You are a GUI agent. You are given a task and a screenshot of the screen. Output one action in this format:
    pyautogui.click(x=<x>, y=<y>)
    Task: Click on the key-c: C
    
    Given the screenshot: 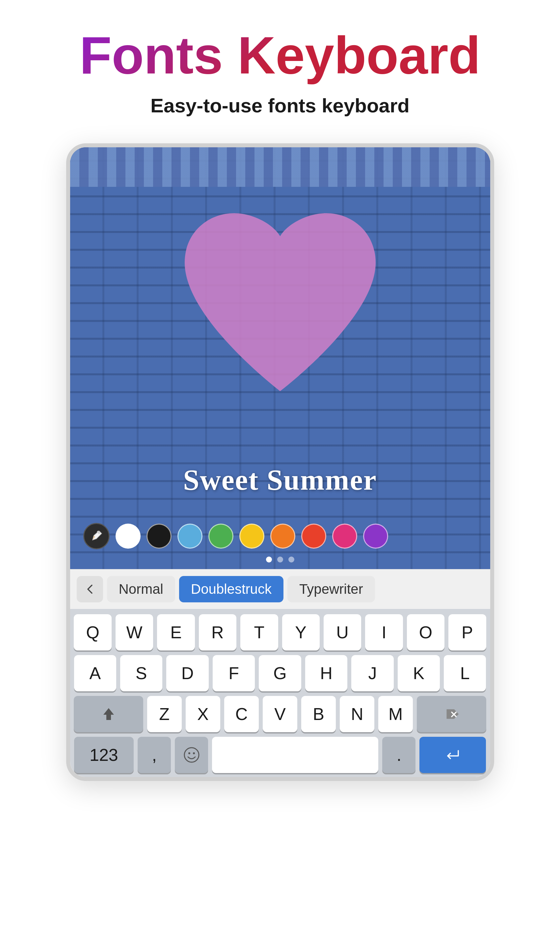 What is the action you would take?
    pyautogui.click(x=242, y=714)
    